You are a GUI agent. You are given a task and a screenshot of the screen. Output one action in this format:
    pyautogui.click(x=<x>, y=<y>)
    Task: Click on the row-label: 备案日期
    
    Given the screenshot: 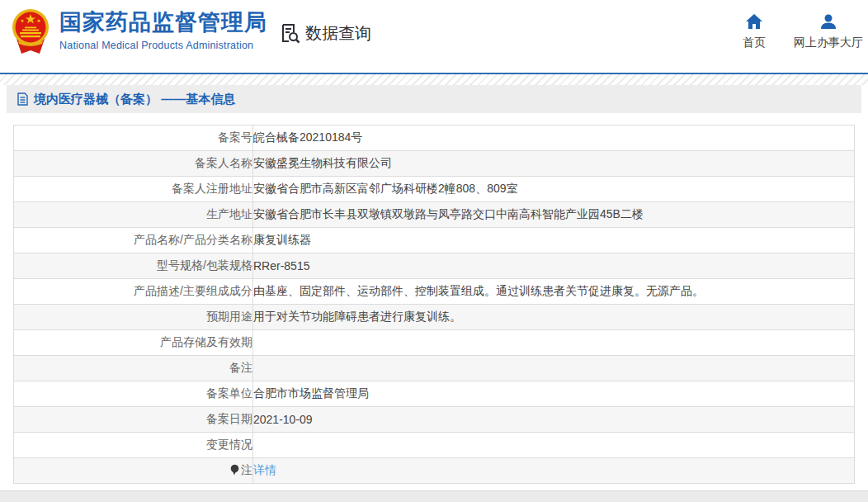 What is the action you would take?
    pyautogui.click(x=134, y=419)
    